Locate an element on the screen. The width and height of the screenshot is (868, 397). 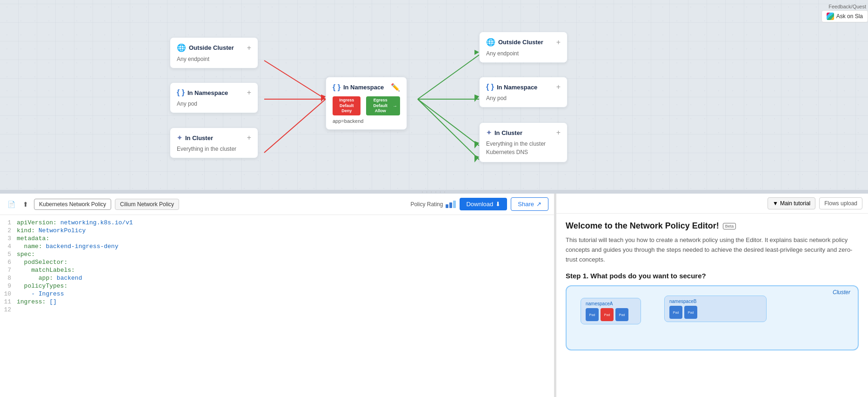
outside-cluster-right-node: 🌐 Outside Cluster + Any endpoint is located at coordinates (523, 47).